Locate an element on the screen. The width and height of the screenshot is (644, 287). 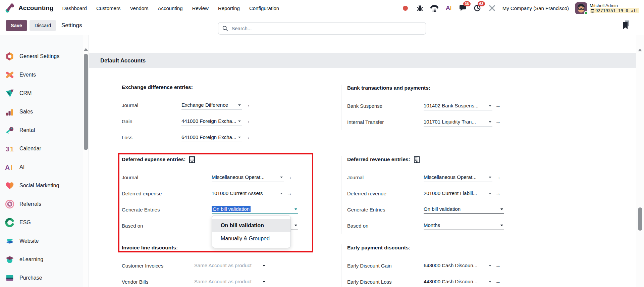
field-select: On bill validation is located at coordinates (464, 209).